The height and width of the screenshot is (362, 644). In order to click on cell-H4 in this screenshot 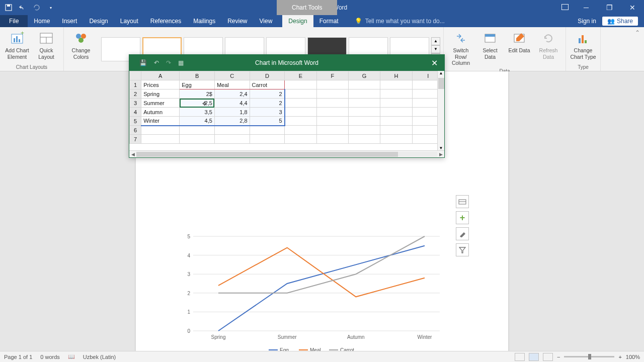, I will do `click(396, 112)`.